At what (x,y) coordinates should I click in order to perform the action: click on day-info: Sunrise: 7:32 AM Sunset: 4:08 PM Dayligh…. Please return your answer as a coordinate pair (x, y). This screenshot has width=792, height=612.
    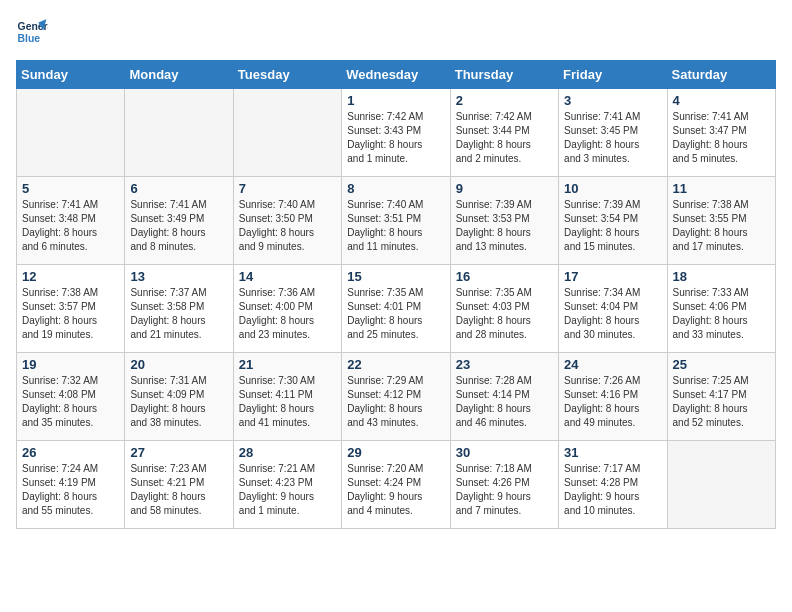
    Looking at the image, I should click on (70, 402).